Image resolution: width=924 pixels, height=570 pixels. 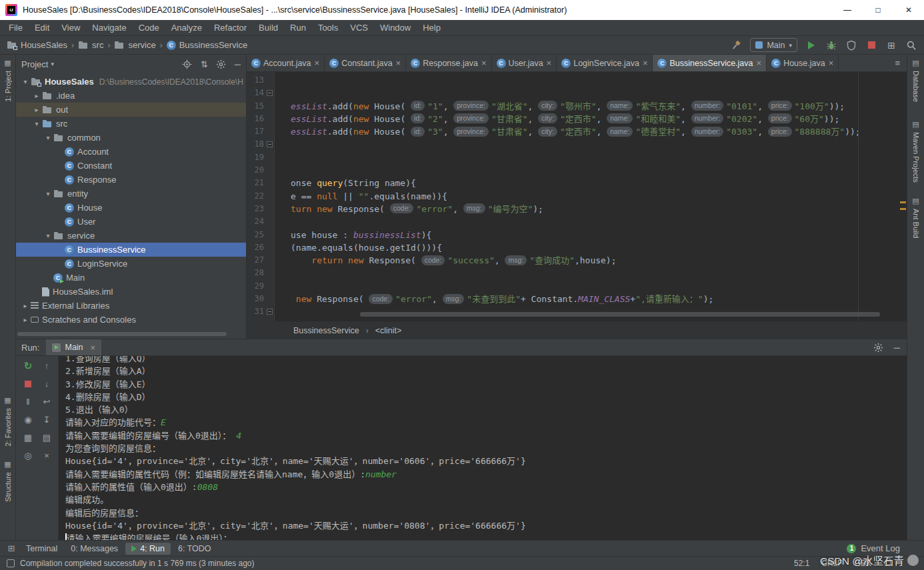 I want to click on menu-file: File, so click(x=16, y=28).